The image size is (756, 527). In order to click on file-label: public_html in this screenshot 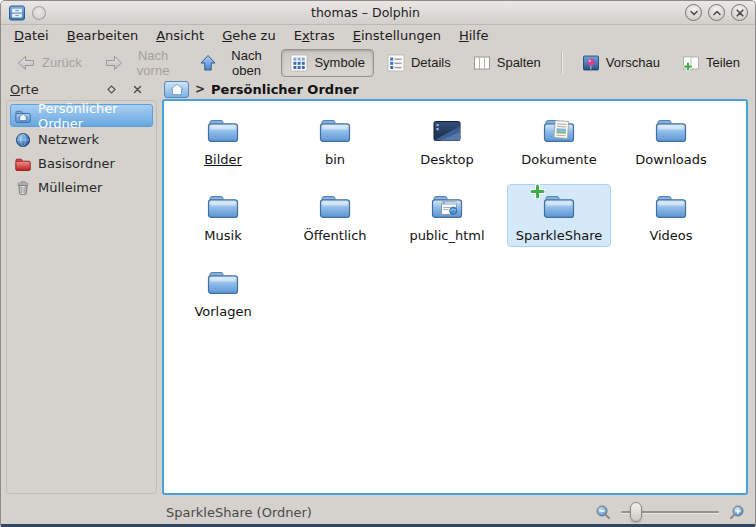, I will do `click(446, 236)`.